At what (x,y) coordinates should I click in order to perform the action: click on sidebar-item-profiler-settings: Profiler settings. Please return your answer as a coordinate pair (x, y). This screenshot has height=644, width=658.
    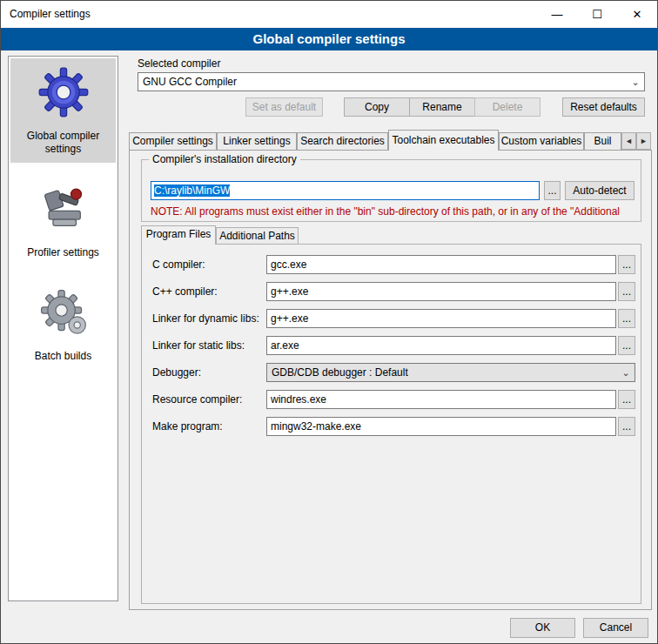
    Looking at the image, I should click on (63, 221).